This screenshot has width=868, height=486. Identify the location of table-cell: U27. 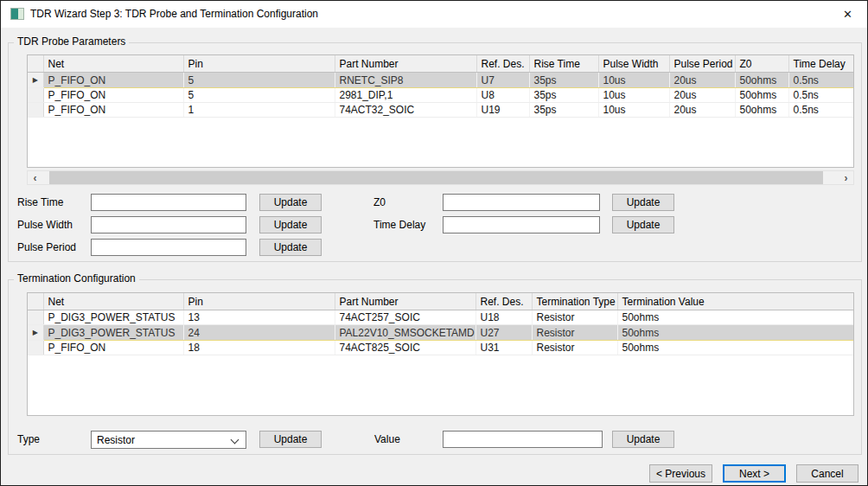
(503, 333).